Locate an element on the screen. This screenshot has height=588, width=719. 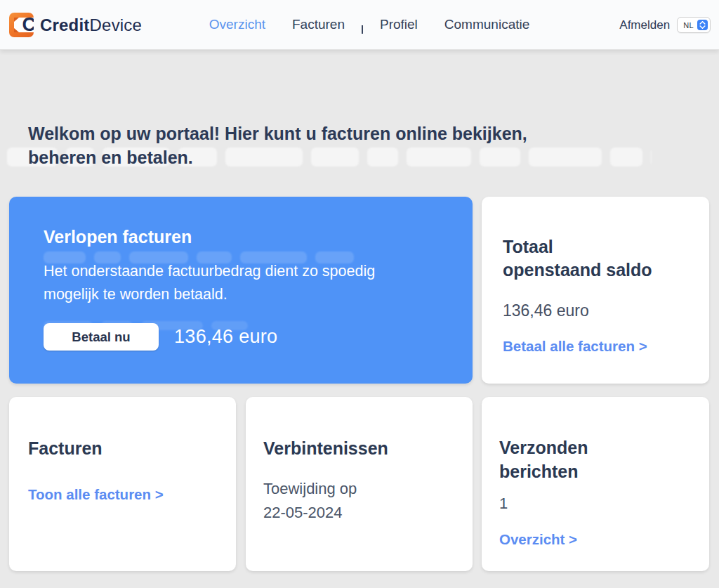
brand-name: CreditDevice is located at coordinates (91, 25).